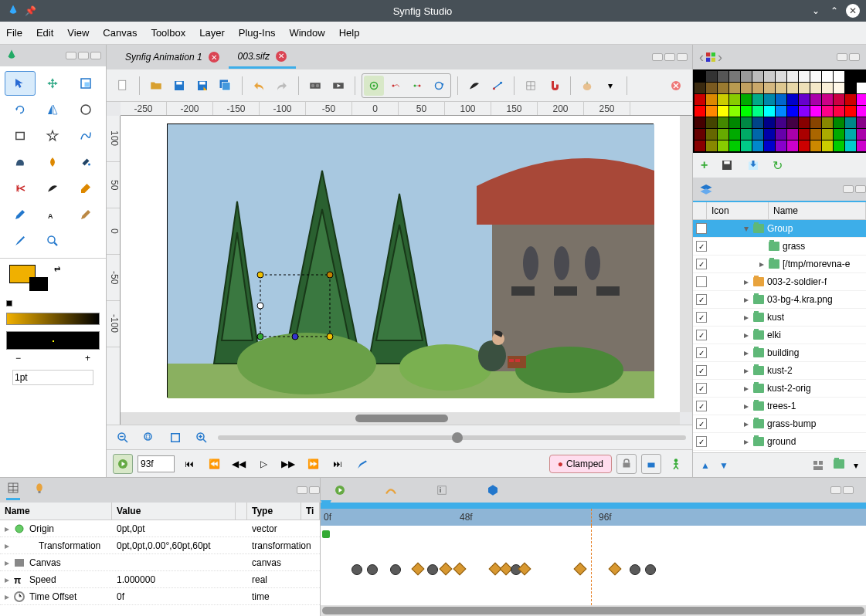 The image size is (866, 616). What do you see at coordinates (720, 57) in the screenshot?
I see `nav-next-icon: ›` at bounding box center [720, 57].